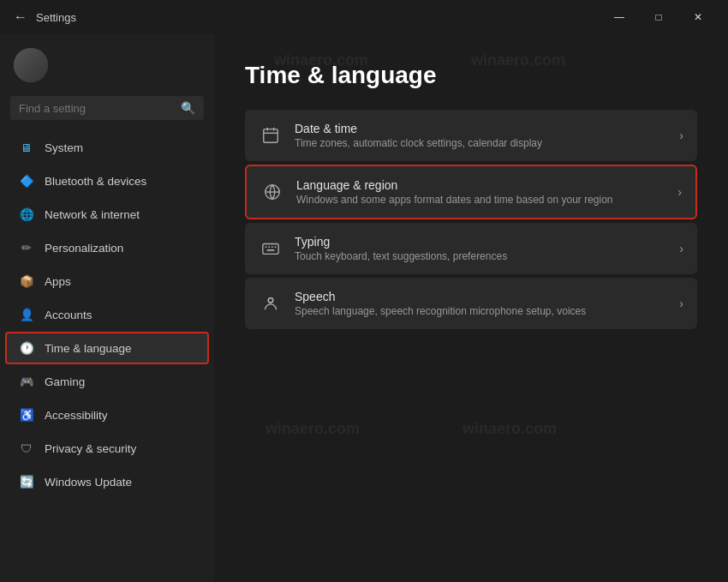  Describe the element at coordinates (471, 249) in the screenshot. I see `settings-item-typing: Typing Touch keyboard, text suggestions,…` at that location.